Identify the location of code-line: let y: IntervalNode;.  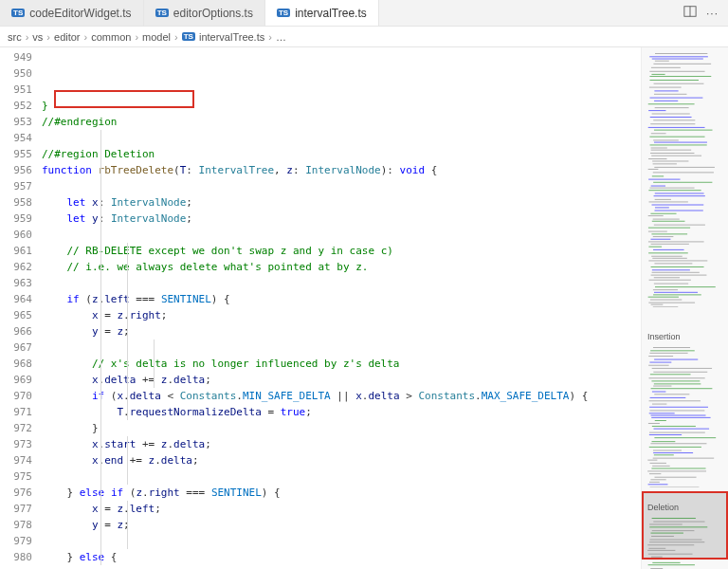
(341, 218).